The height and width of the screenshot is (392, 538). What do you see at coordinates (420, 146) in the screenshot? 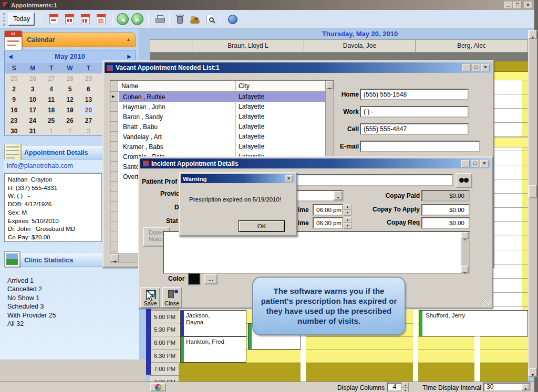
I see `email-field` at bounding box center [420, 146].